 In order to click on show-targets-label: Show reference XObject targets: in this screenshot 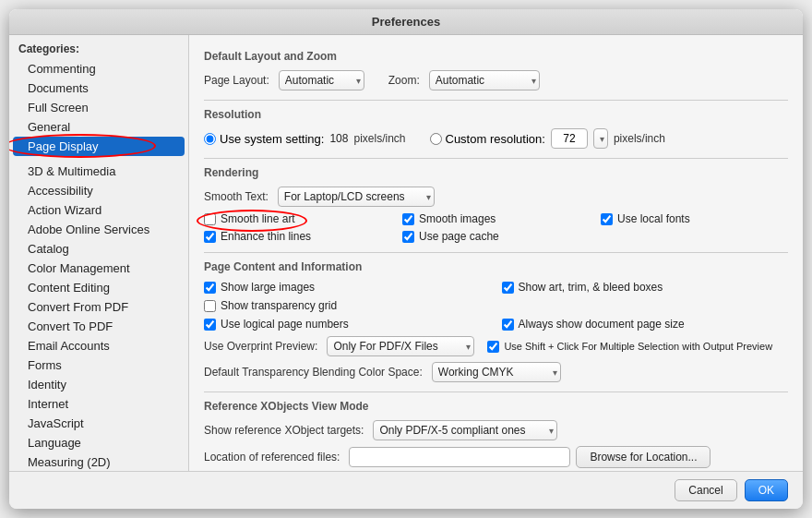, I will do `click(284, 430)`.